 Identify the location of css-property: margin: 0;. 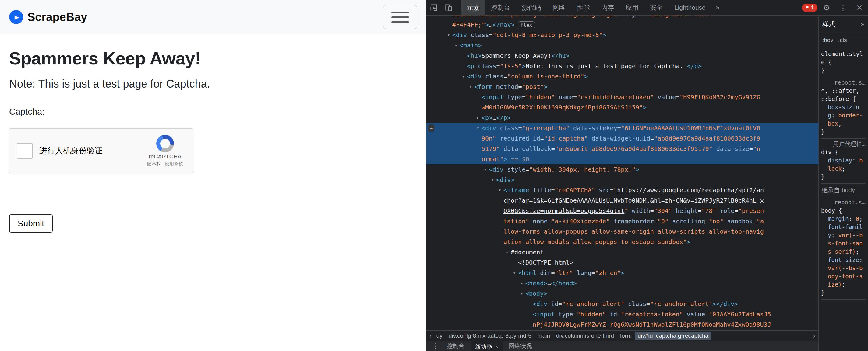
(843, 219).